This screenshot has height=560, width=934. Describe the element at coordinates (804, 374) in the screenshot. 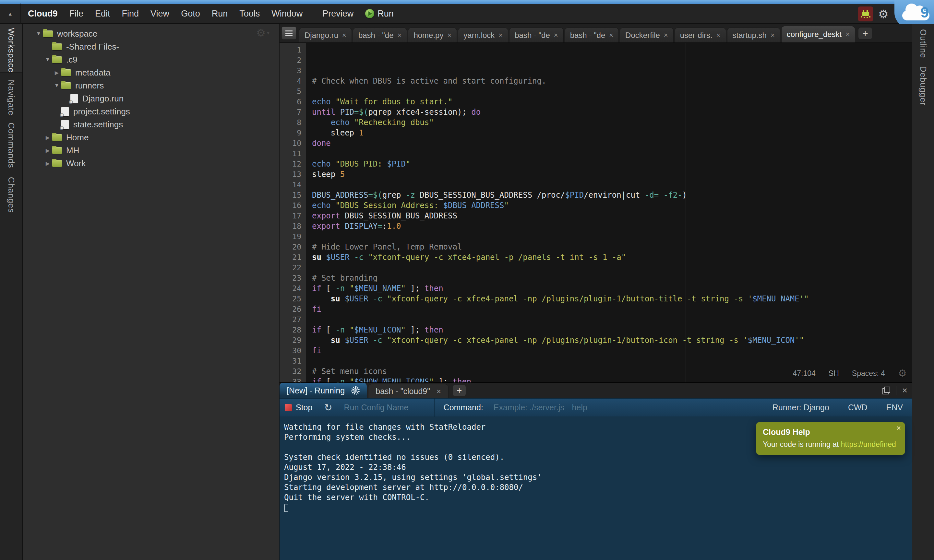

I see `cursor-position: 47:104` at that location.